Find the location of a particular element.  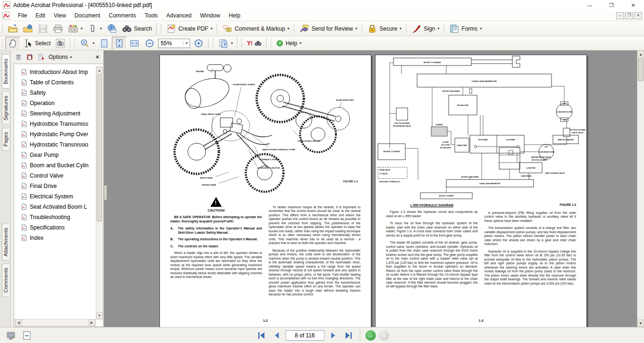

tab-comments: Comments is located at coordinates (6, 280).